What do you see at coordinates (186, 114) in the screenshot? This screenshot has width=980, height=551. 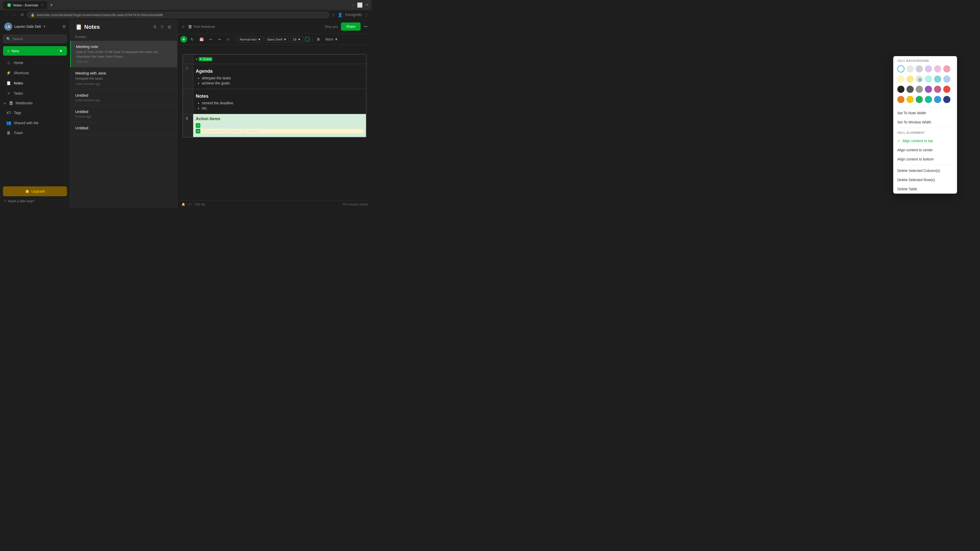 I see `app-layout: LD Lauren Dale Deli ▼ ⚙ 🔍 Search + New ▼…` at bounding box center [186, 114].